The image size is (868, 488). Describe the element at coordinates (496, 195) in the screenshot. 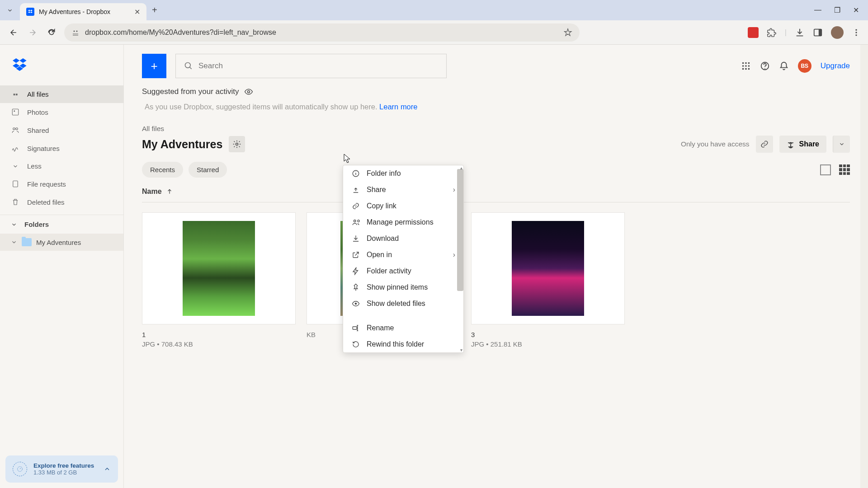

I see `column-header-name: Name` at that location.